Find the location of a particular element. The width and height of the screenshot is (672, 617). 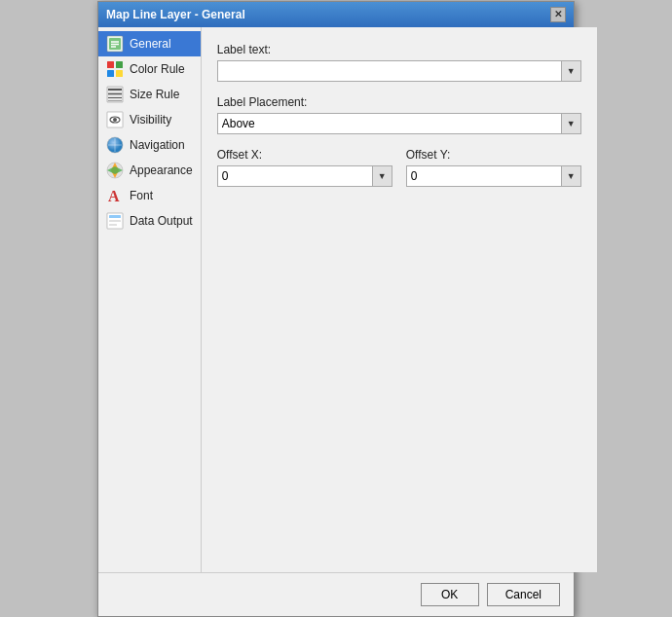

offset-row: Offset X: ▼ Offset Y: ▼ is located at coordinates (399, 167).